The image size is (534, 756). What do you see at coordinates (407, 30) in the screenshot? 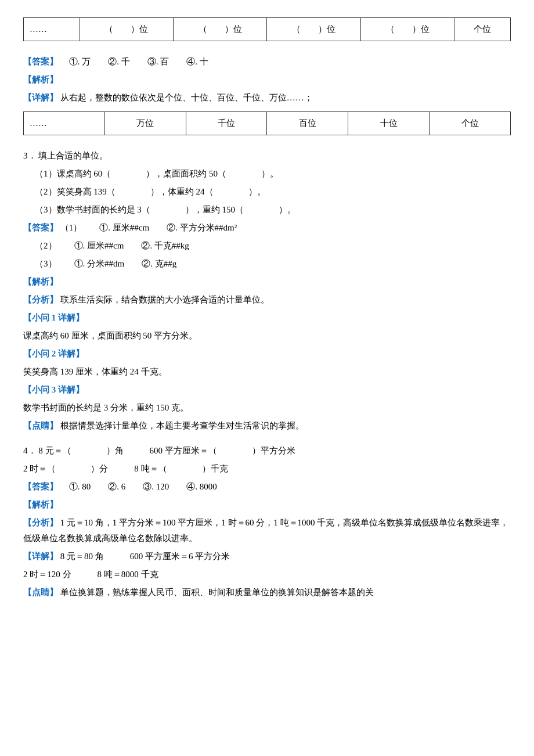
I see `table1-col4: （ ）位` at bounding box center [407, 30].